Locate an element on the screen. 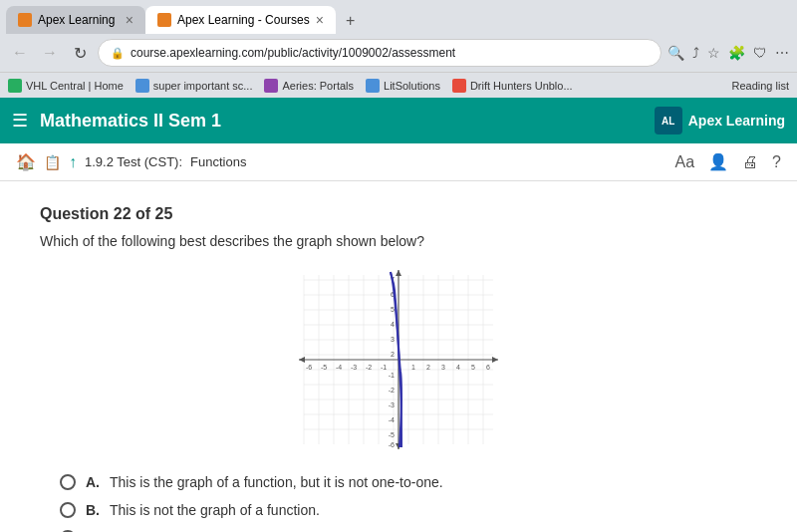 The width and height of the screenshot is (797, 532). tab2-close: × is located at coordinates (320, 20).